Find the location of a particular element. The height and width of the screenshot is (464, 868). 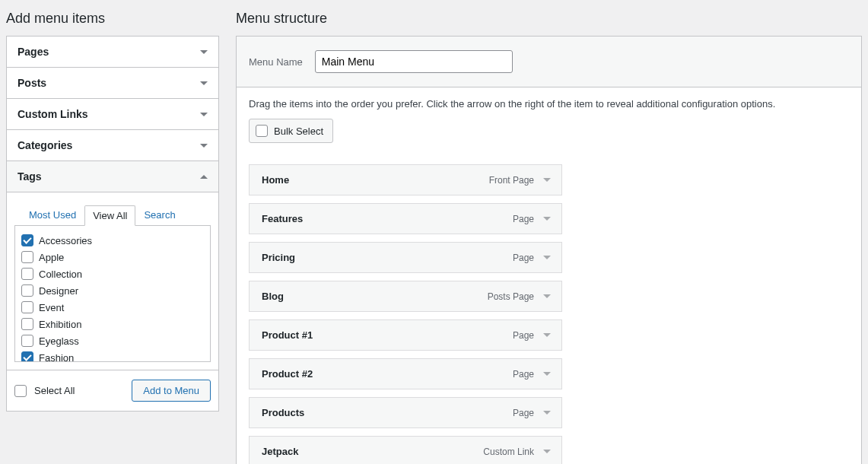

tag-item-accessories: Accessories is located at coordinates (111, 240).